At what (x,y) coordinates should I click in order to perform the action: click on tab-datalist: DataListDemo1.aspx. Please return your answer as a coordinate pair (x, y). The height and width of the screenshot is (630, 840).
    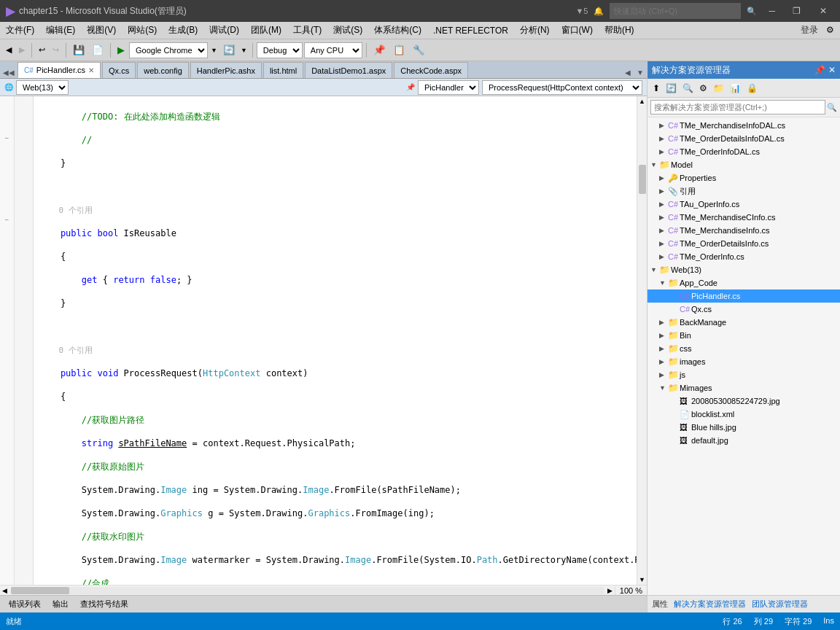
    Looking at the image, I should click on (349, 70).